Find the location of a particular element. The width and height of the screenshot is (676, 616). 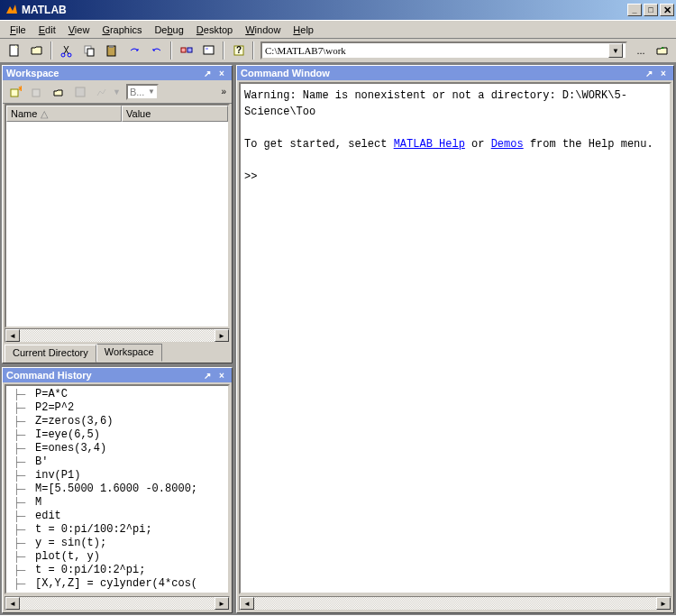

menu-desktop: Desktop is located at coordinates (215, 30).